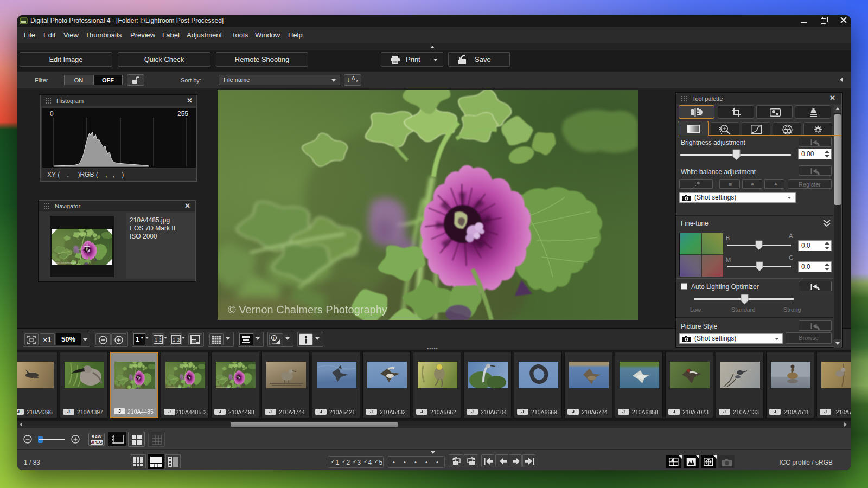 This screenshot has height=488, width=868. I want to click on svg-text: 2, so click(179, 340).